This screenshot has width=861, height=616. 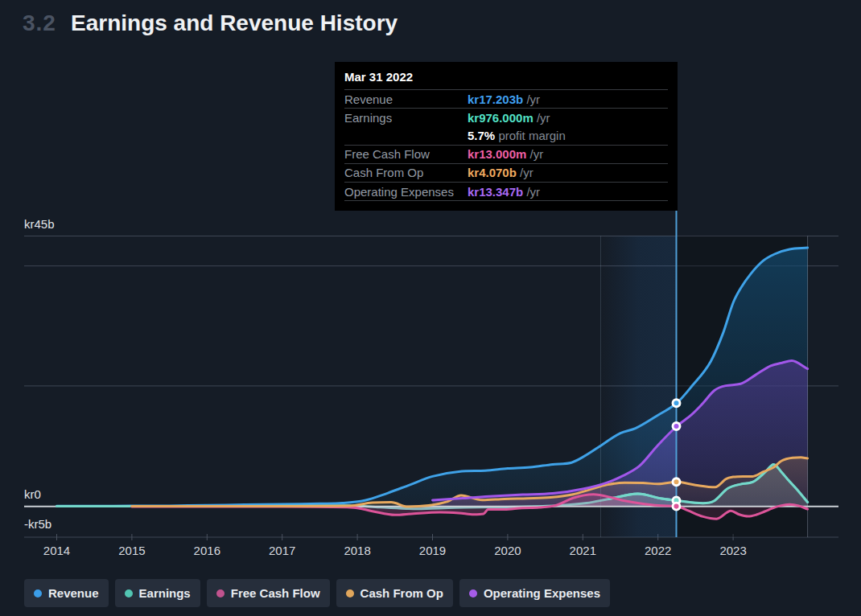 What do you see at coordinates (38, 524) in the screenshot?
I see `svg-text: -kr5b` at bounding box center [38, 524].